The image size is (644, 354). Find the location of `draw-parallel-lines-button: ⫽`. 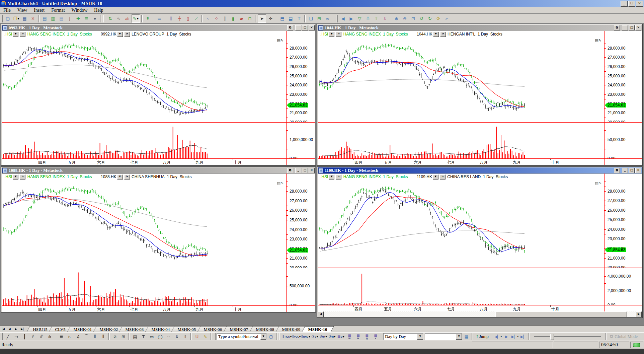

draw-parallel-lines-button: ⫽ is located at coordinates (33, 337).